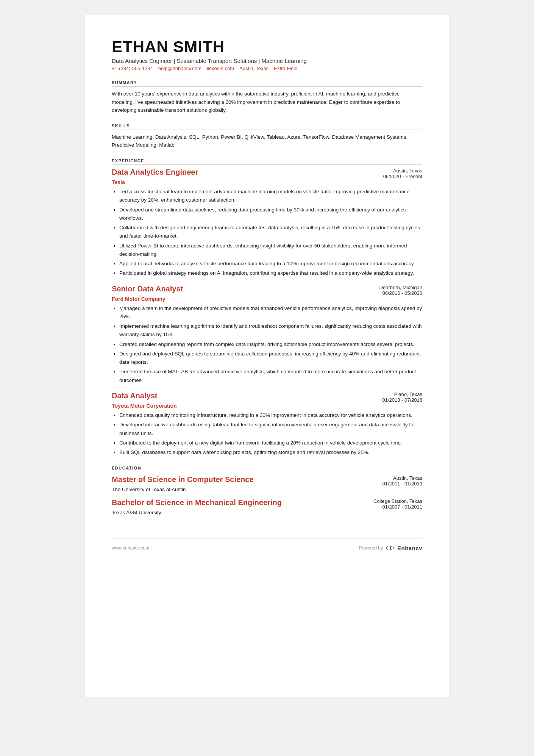 The width and height of the screenshot is (534, 756). What do you see at coordinates (271, 415) in the screenshot?
I see `exp-bullet-3-1: Enhanced data quality monitoring infrast…` at bounding box center [271, 415].